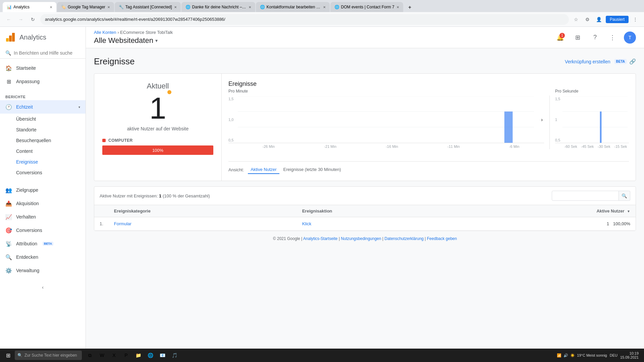 The height and width of the screenshot is (362, 644). I want to click on chart-divider, so click(549, 122).